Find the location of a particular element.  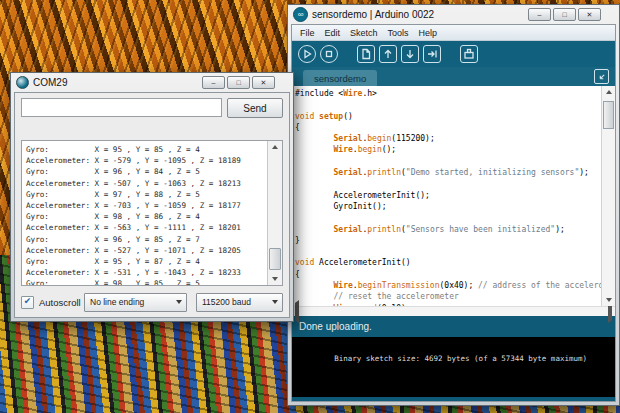

menu-tools: Tools is located at coordinates (398, 33).